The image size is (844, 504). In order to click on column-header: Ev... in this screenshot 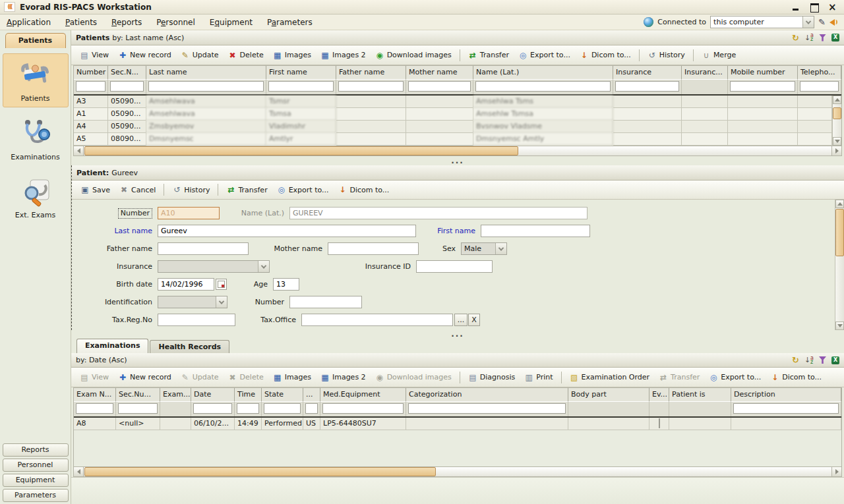, I will do `click(659, 395)`.